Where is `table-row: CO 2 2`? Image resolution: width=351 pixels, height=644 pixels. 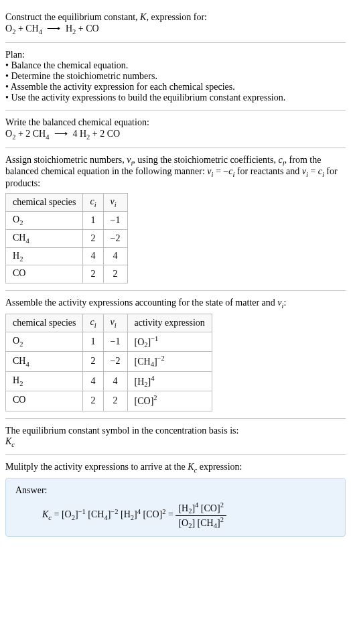
table-row: CO 2 2 is located at coordinates (67, 275).